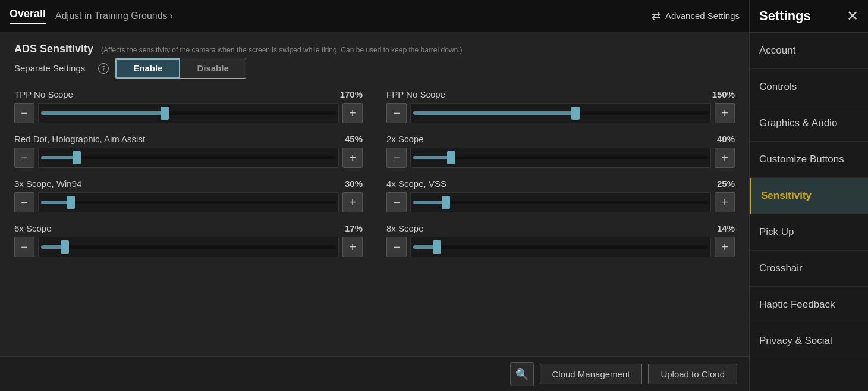  I want to click on tab-overall: Overall, so click(27, 15).